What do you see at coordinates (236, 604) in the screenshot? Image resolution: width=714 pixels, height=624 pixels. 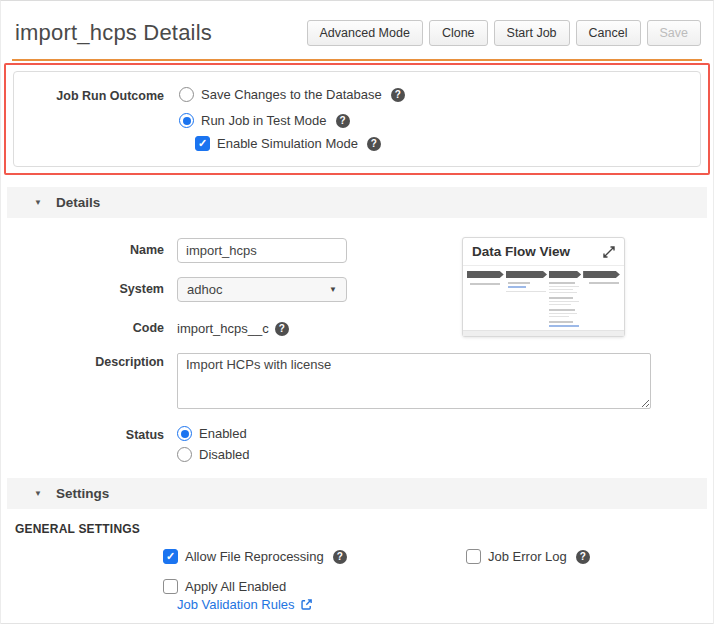 I see `job-validation-rules-link: Job Validation Rules` at bounding box center [236, 604].